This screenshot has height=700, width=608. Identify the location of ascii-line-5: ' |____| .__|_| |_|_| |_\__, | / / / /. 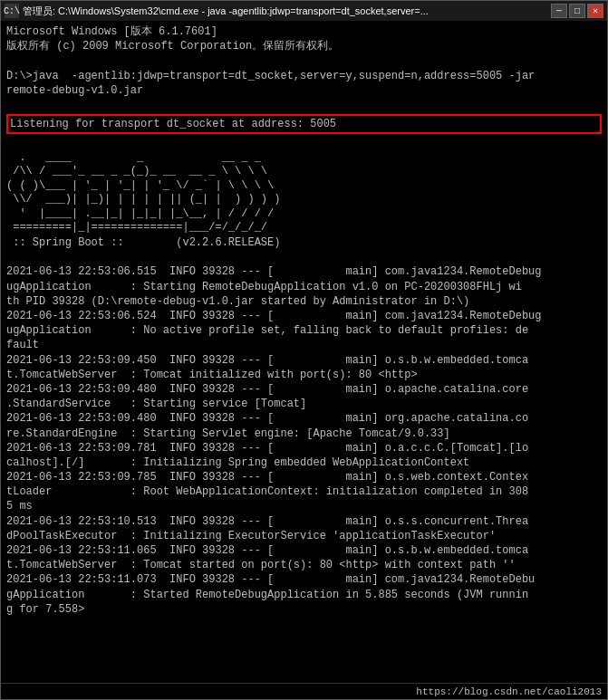
(304, 215).